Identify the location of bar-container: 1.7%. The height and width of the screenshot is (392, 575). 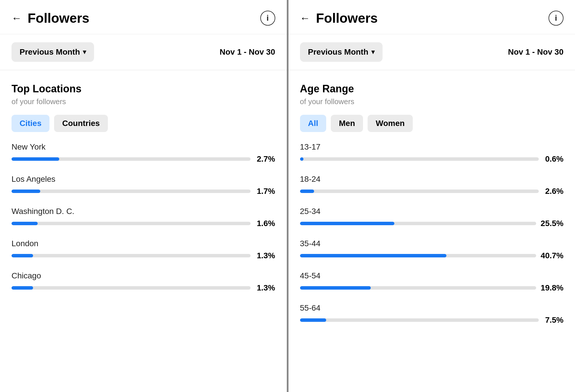
(143, 191).